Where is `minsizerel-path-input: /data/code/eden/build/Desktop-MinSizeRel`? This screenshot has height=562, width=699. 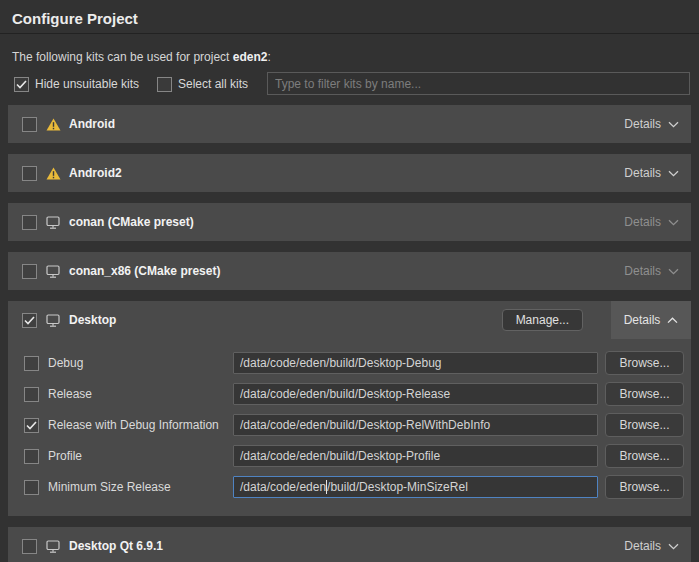
minsizerel-path-input: /data/code/eden/build/Desktop-MinSizeRel is located at coordinates (416, 487).